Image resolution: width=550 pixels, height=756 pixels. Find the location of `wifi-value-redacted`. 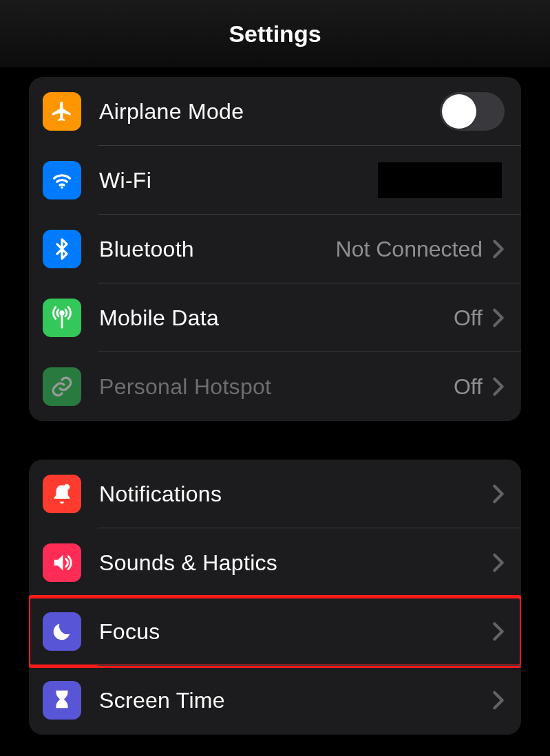

wifi-value-redacted is located at coordinates (440, 180).